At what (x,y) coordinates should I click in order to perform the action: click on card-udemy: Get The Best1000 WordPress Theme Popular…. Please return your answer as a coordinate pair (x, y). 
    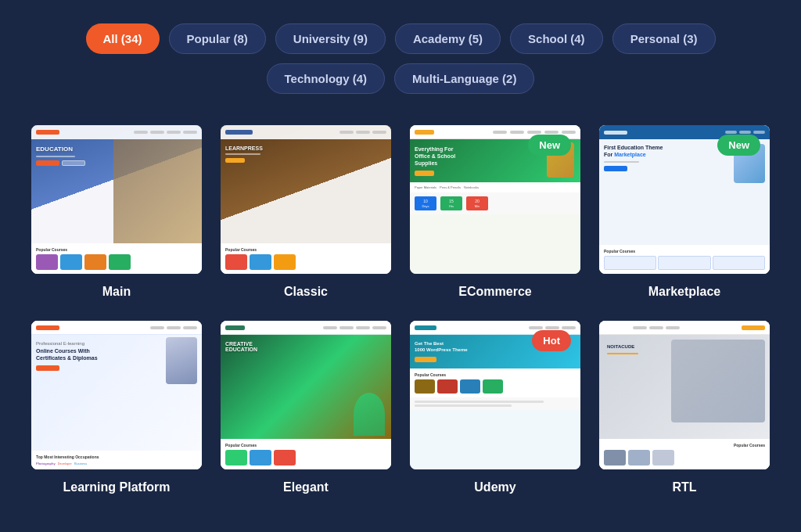
    Looking at the image, I should click on (495, 408).